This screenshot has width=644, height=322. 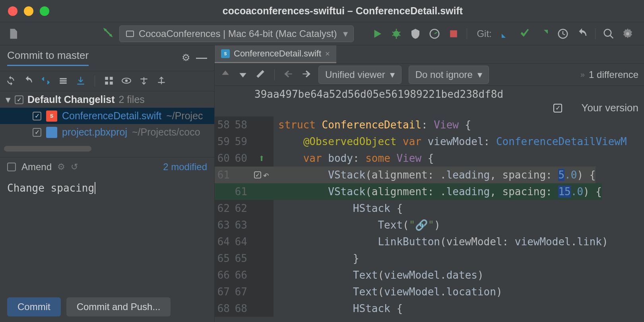 I want to click on revert-icon: ↶, so click(x=266, y=175).